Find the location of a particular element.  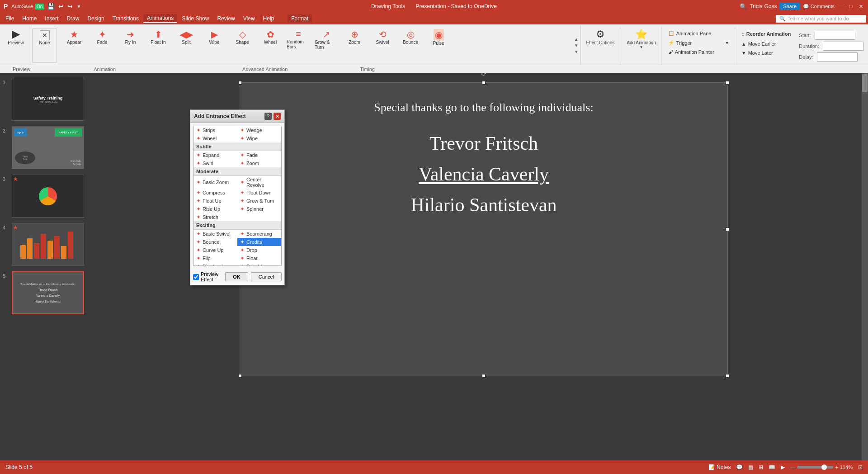

effect-stretch: ✦ Stretch is located at coordinates (215, 217).